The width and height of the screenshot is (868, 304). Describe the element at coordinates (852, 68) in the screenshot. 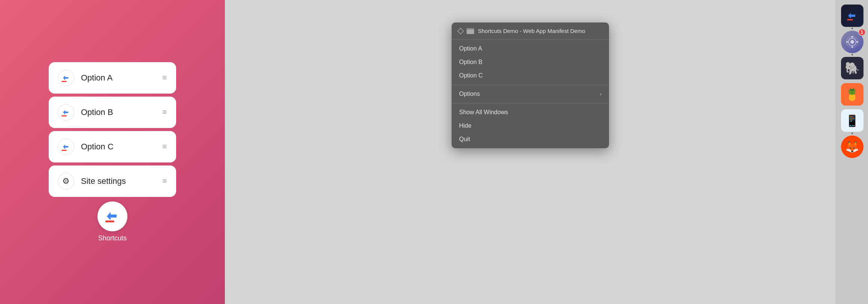

I see `dock-item-elephant: 🐘` at that location.